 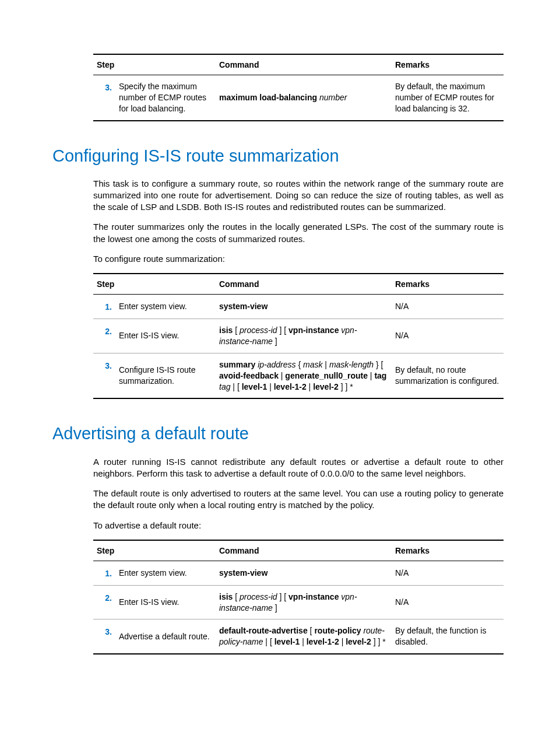 I want to click on paragraph: To advertise a default route:, so click(x=298, y=526).